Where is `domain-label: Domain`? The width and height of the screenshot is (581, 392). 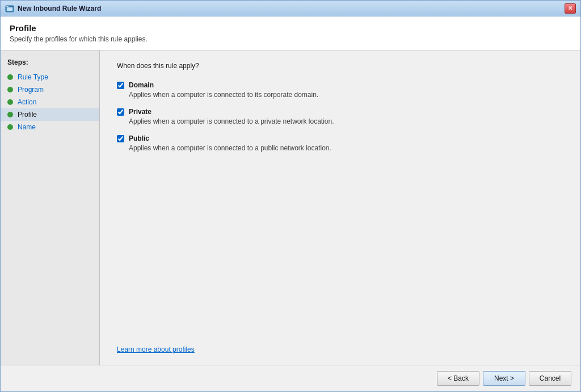
domain-label: Domain is located at coordinates (141, 85).